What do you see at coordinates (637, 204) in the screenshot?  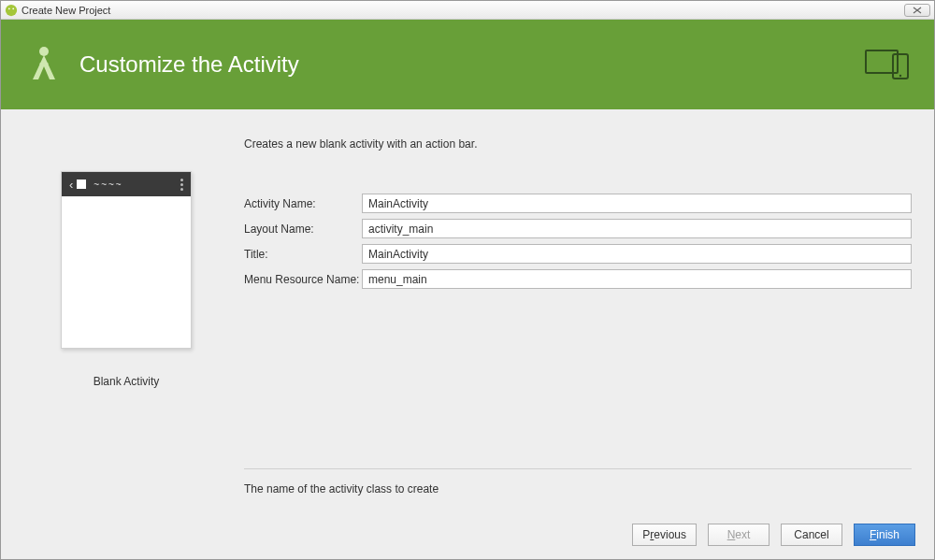 I see `input-activity-name` at bounding box center [637, 204].